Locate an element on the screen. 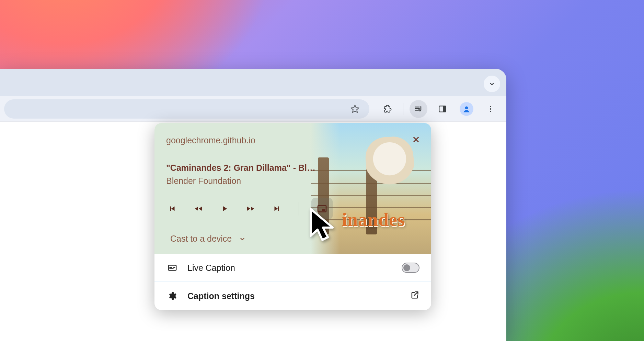  artwork-logo-text: inandes is located at coordinates (373, 220).